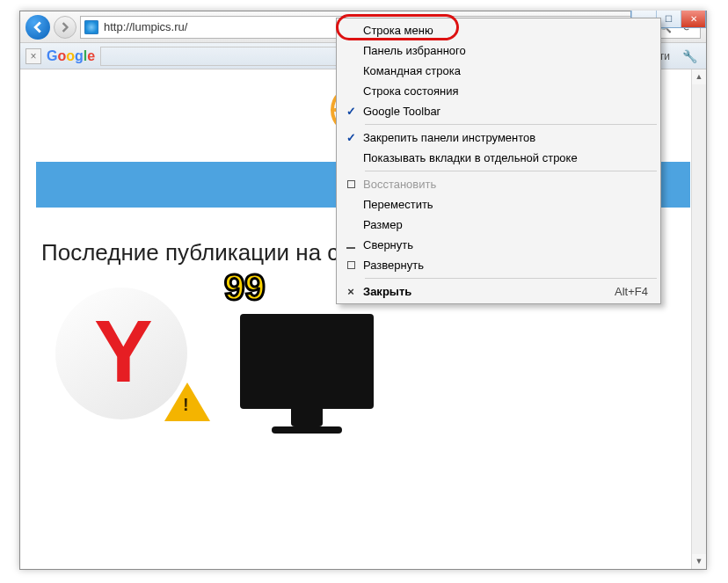 Image resolution: width=728 pixels, height=583 pixels. What do you see at coordinates (187, 402) in the screenshot?
I see `warning-icon` at bounding box center [187, 402].